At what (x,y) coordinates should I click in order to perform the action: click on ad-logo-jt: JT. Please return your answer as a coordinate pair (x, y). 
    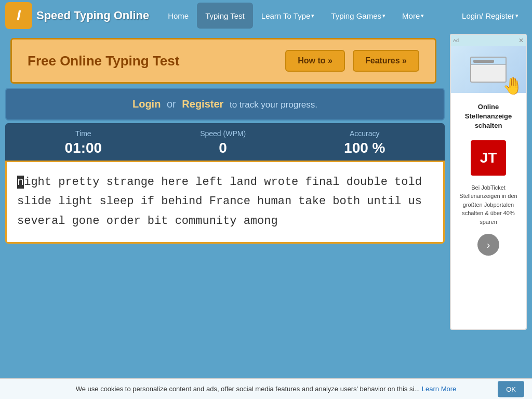
    Looking at the image, I should click on (488, 158).